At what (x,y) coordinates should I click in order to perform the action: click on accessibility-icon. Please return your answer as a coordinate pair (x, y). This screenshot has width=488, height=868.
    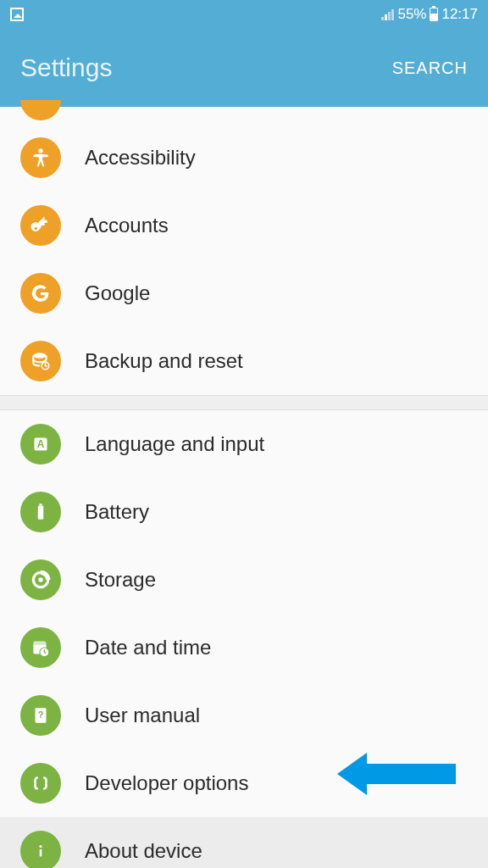
    Looking at the image, I should click on (41, 158).